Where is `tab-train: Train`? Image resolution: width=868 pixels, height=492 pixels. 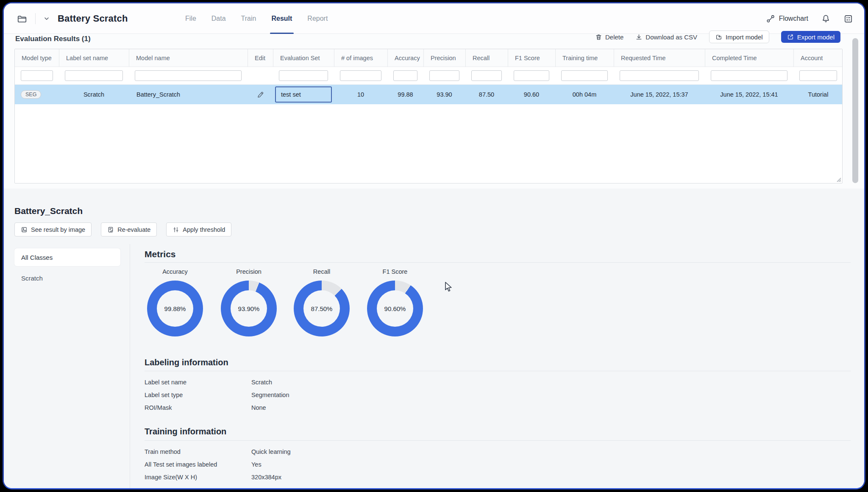
tab-train: Train is located at coordinates (249, 19).